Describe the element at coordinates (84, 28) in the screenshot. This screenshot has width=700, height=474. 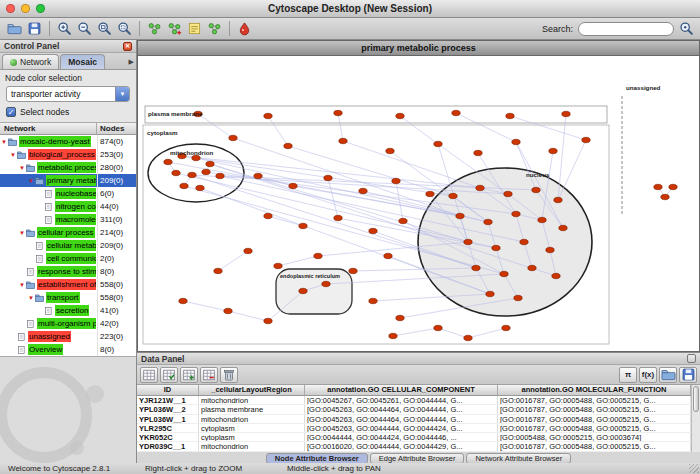
I see `zoom-out-icon` at that location.